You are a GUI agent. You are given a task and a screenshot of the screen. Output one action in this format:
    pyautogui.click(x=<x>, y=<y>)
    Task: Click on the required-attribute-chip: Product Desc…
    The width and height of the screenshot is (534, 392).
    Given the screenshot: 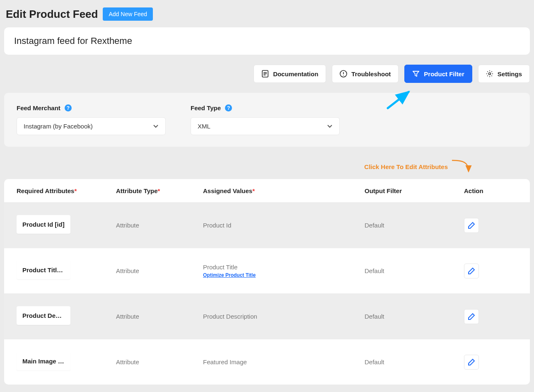 What is the action you would take?
    pyautogui.click(x=43, y=316)
    